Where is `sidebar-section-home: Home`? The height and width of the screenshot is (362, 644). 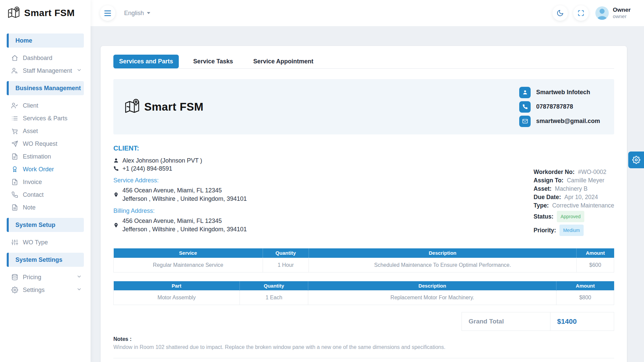 sidebar-section-home: Home is located at coordinates (45, 41).